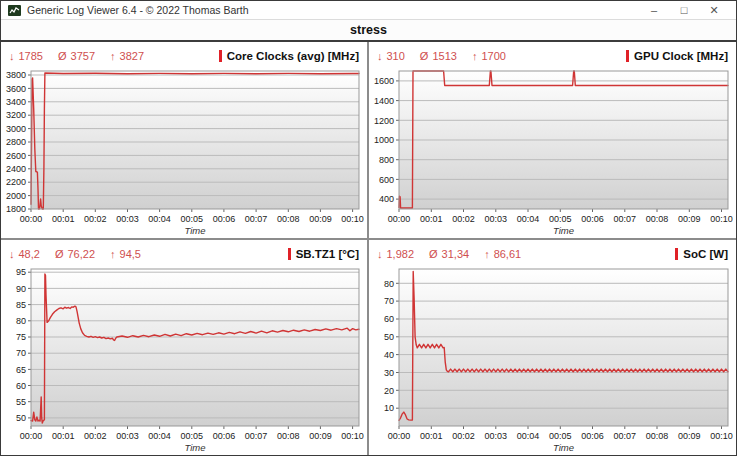 The width and height of the screenshot is (737, 456). What do you see at coordinates (132, 56) in the screenshot?
I see `max-value: 3827` at bounding box center [132, 56].